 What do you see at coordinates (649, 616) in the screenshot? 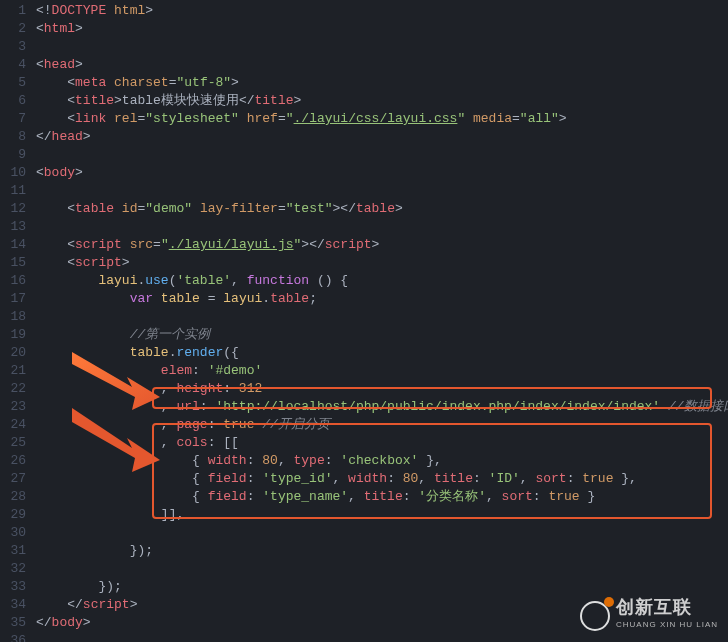
I see `watermark: 创新互联 CHUANG XIN HU LIAN` at bounding box center [649, 616].